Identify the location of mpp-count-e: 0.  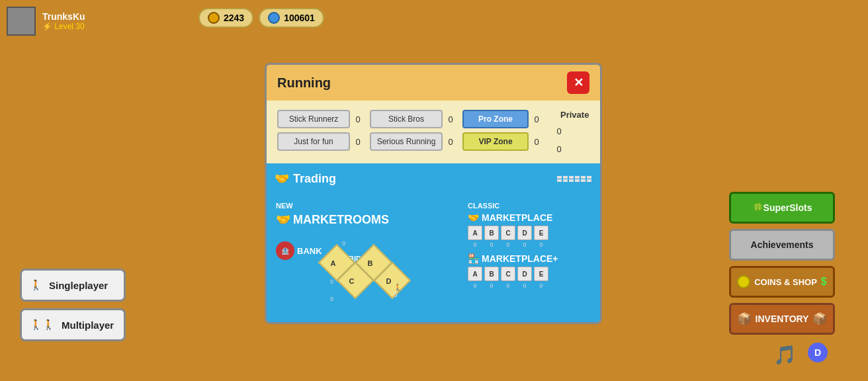
(541, 286).